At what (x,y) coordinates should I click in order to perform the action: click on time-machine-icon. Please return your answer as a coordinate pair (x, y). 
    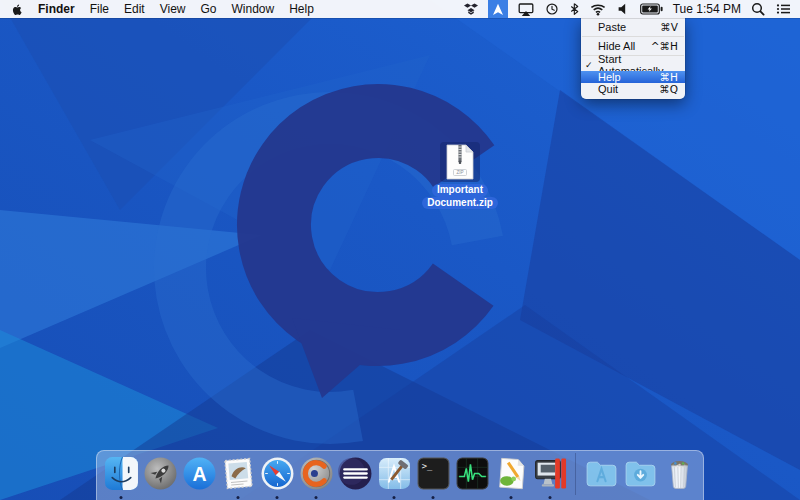
    Looking at the image, I should click on (552, 9).